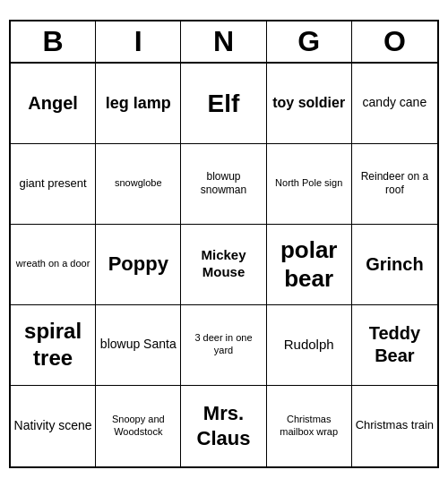 This screenshot has height=487, width=448. I want to click on bingo-header: BINGO, so click(224, 43).